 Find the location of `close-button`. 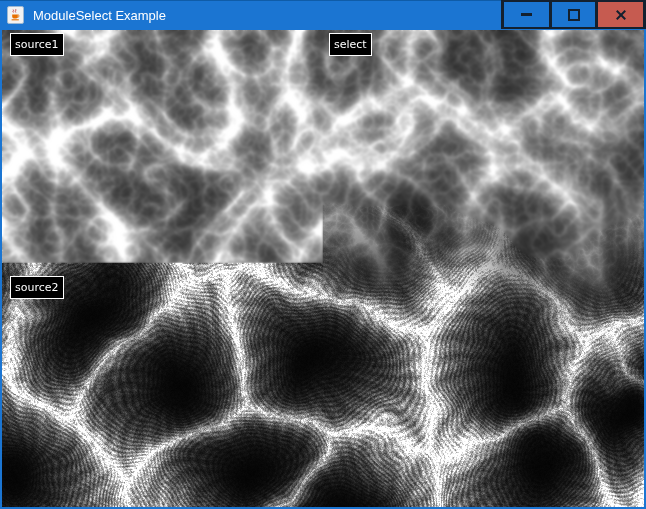

close-button is located at coordinates (620, 14).